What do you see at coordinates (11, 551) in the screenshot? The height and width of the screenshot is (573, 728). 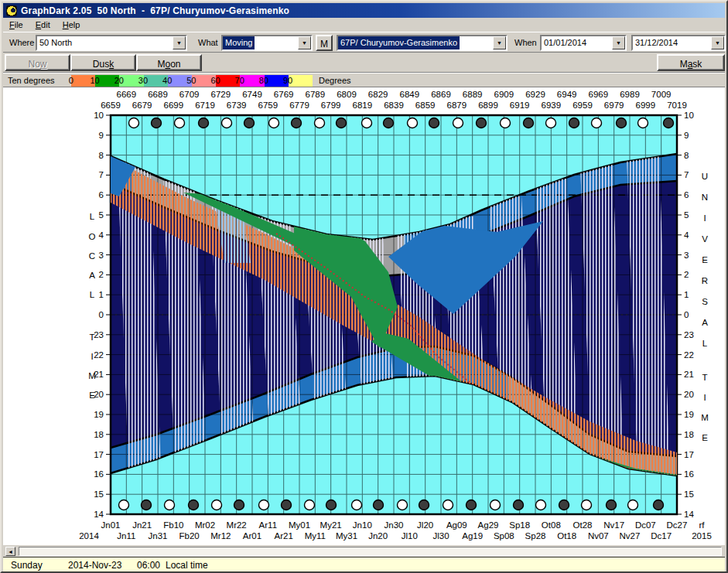 I see `scroll-left-icon: ◄` at bounding box center [11, 551].